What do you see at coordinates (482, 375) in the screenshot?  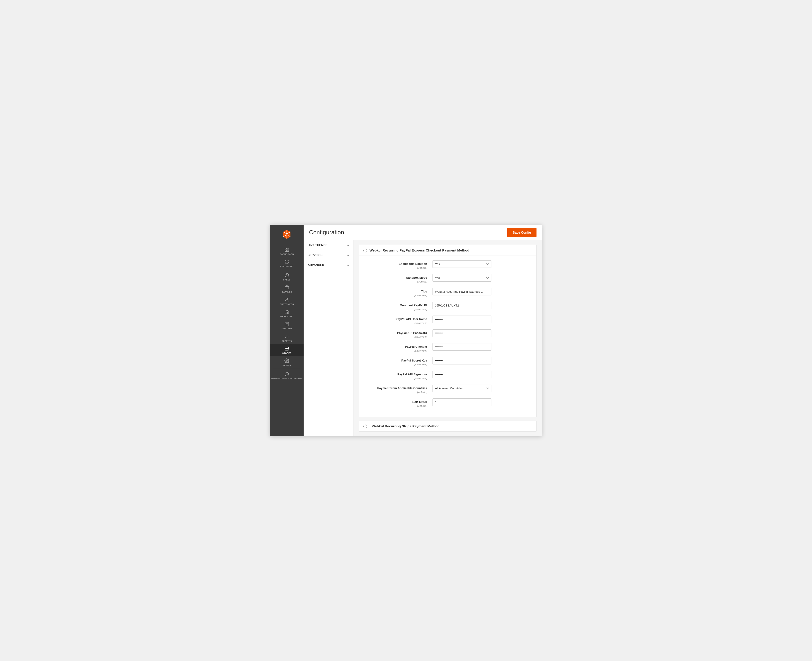 I see `control-api-signature` at bounding box center [482, 375].